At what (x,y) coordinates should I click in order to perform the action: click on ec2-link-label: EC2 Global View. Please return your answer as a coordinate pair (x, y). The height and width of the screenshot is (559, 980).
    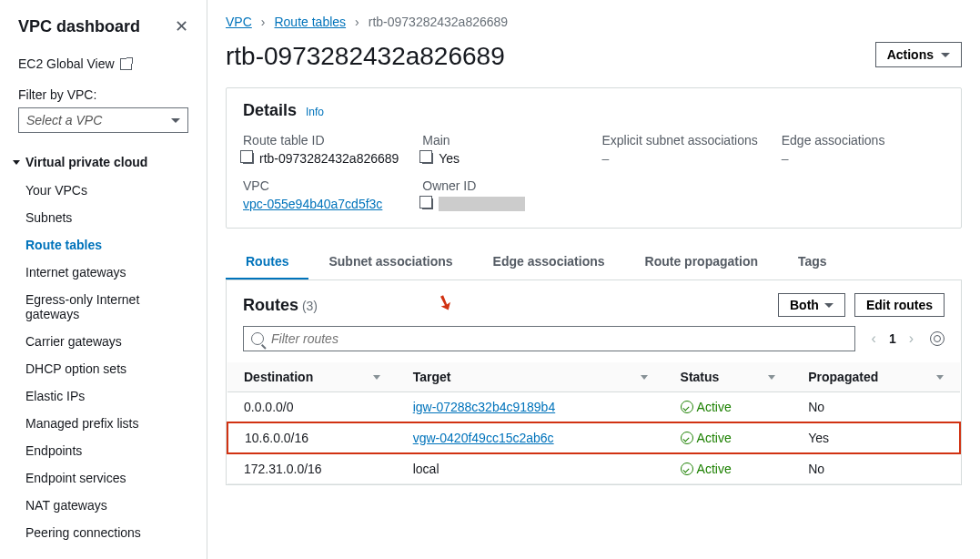
    Looking at the image, I should click on (66, 64).